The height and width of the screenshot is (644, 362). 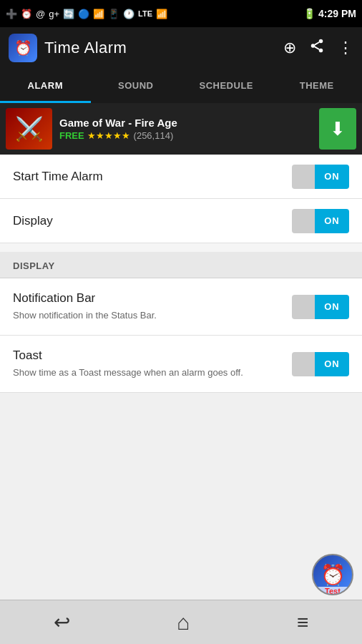 I want to click on start-time-alarm-label: Start Time Alarm, so click(x=152, y=177).